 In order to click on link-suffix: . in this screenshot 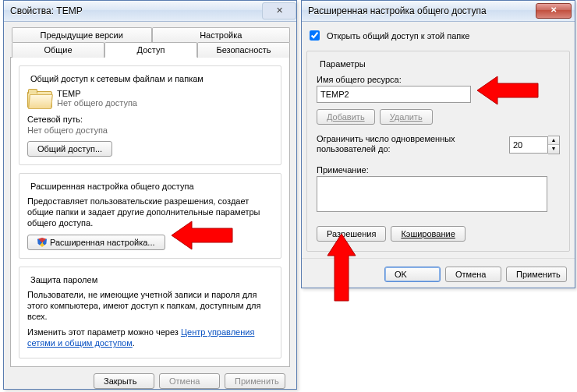, I will do `click(134, 343)`.